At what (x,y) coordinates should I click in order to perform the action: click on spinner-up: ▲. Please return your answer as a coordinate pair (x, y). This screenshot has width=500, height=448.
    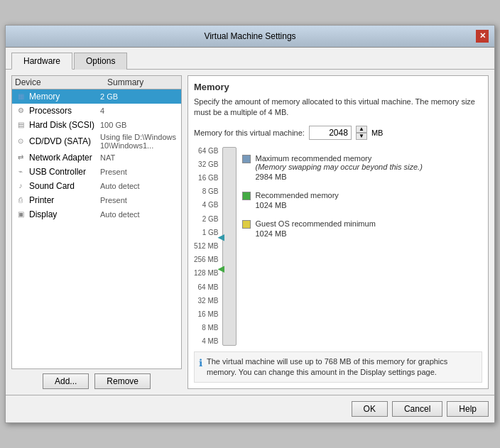
    Looking at the image, I should click on (362, 129).